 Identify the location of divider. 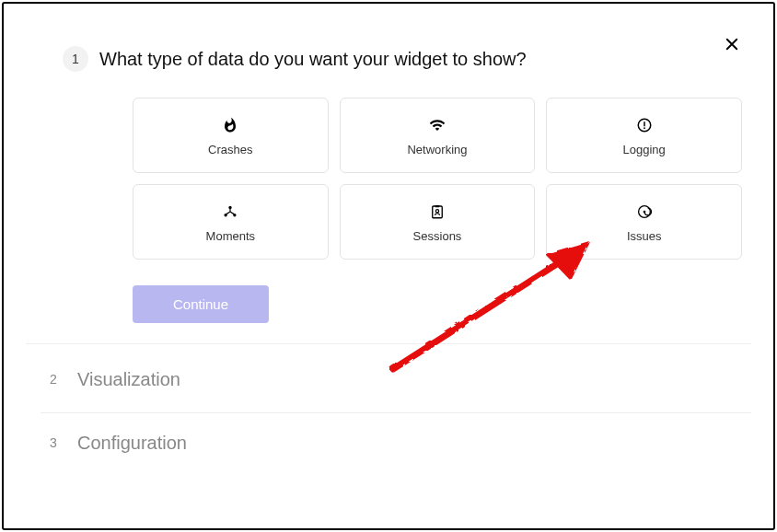
(388, 344).